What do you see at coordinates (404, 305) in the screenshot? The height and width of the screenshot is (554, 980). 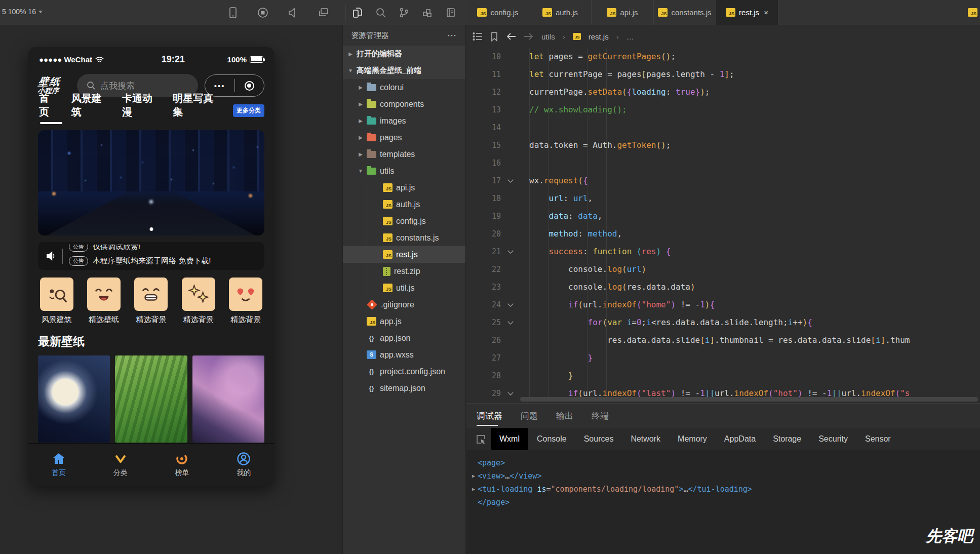 I see `tree-item-.gitignore: .gitignore` at bounding box center [404, 305].